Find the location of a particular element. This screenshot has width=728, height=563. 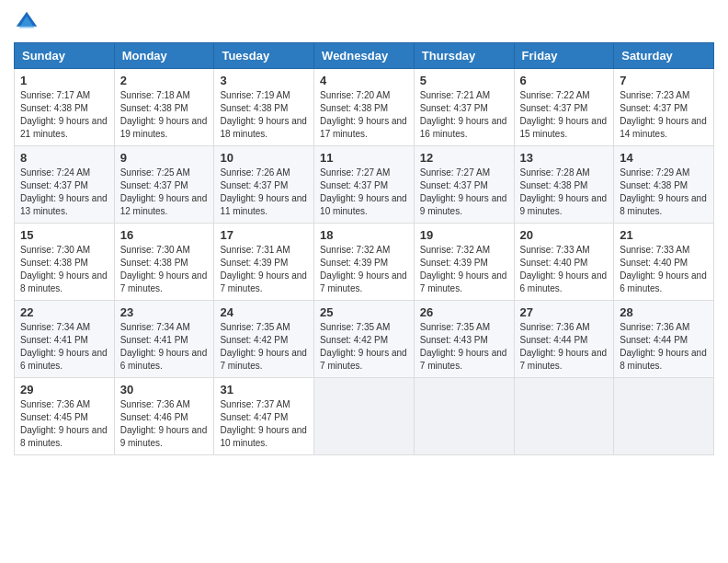

day-number: 21 is located at coordinates (664, 236).